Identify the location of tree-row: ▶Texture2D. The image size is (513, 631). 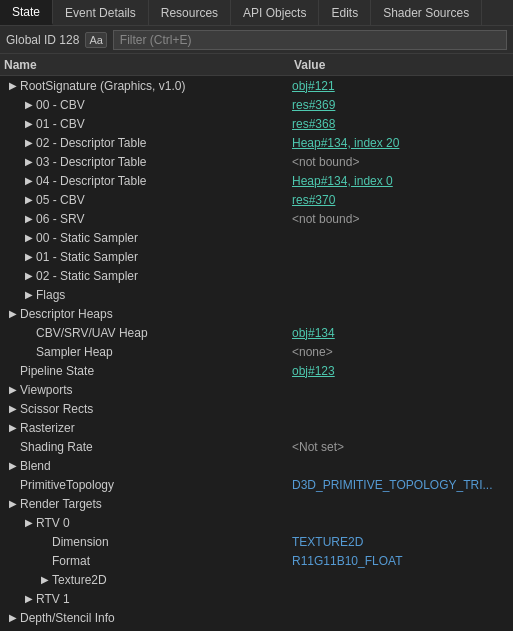
(256, 580).